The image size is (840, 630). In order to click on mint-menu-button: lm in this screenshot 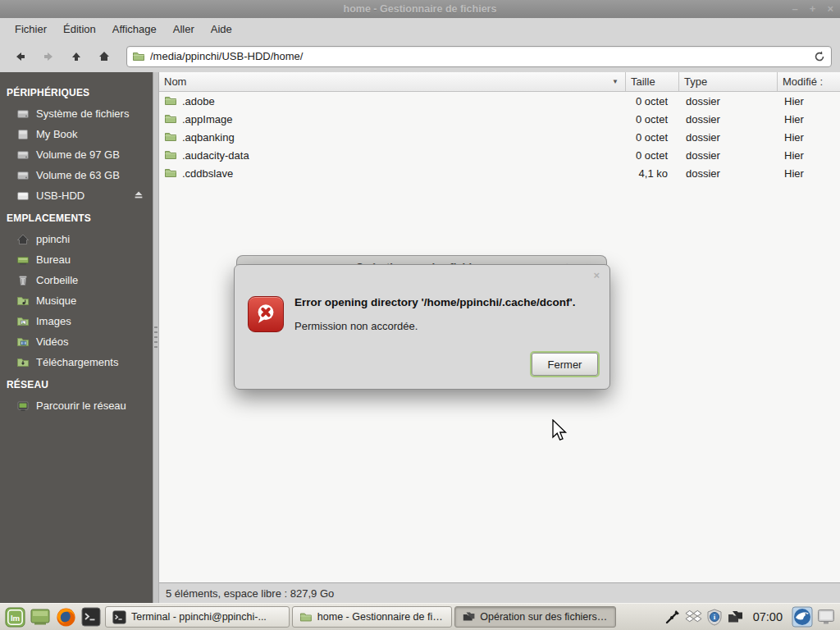, I will do `click(15, 617)`.